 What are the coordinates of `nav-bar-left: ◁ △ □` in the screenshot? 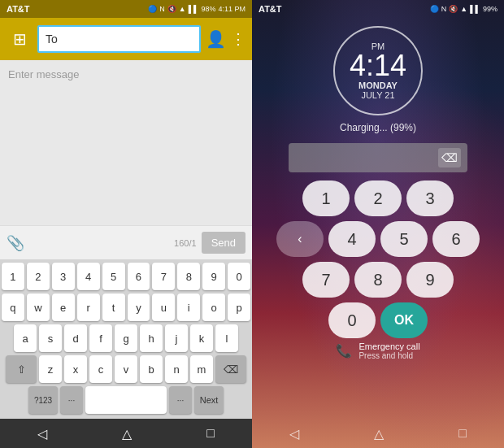 It's located at (126, 433).